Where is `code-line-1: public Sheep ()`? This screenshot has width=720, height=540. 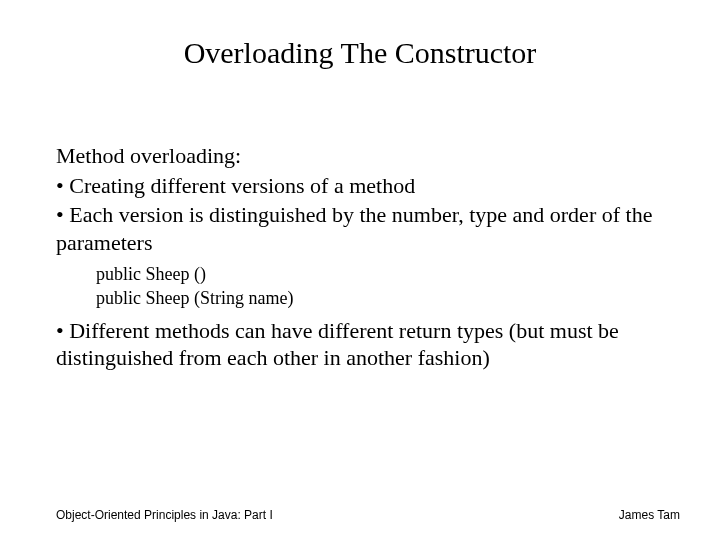 code-line-1: public Sheep () is located at coordinates (388, 274).